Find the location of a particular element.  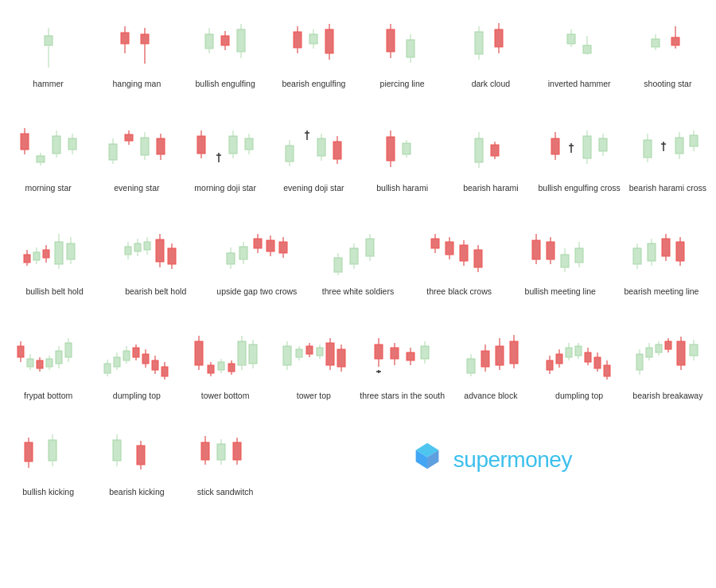

chart-three-white-soldiers is located at coordinates (358, 251).